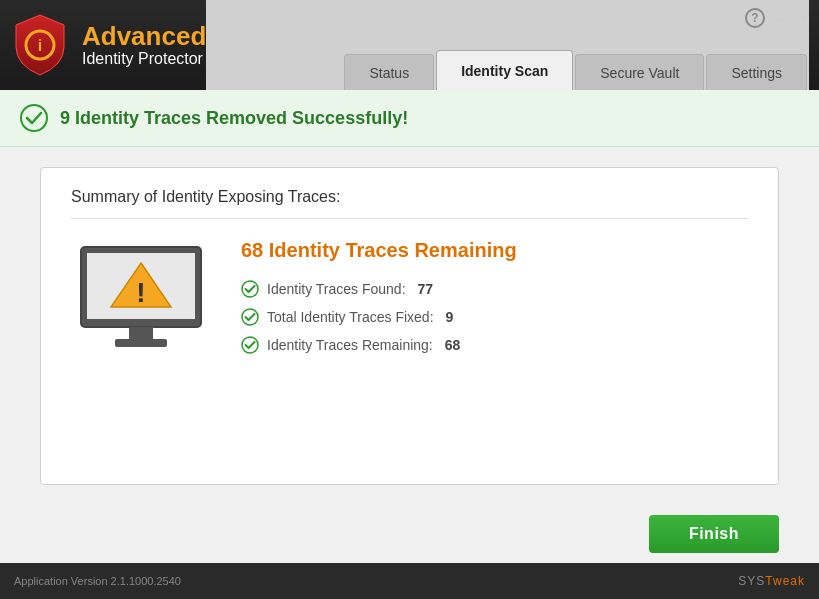 The height and width of the screenshot is (599, 819). What do you see at coordinates (410, 534) in the screenshot?
I see `finish-button-container: Finish` at bounding box center [410, 534].